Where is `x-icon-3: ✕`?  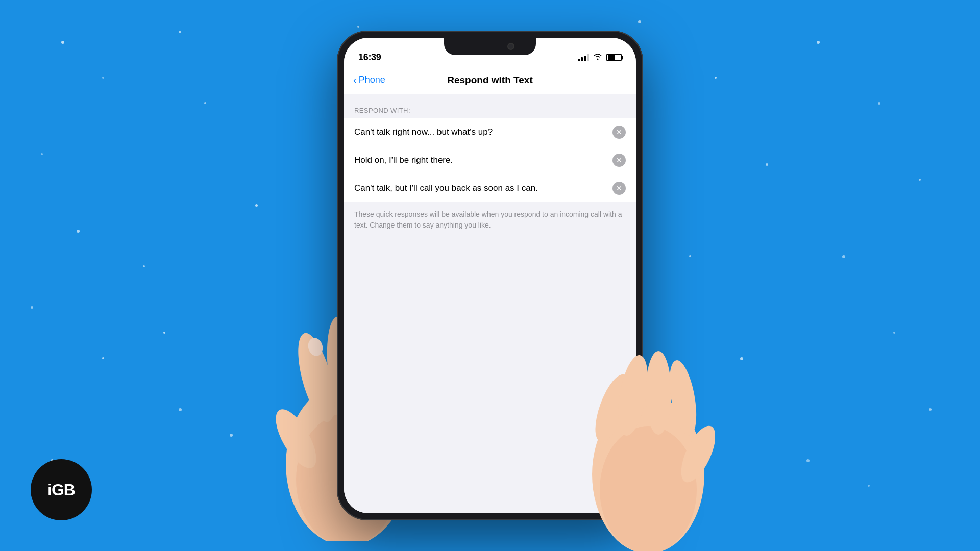 x-icon-3: ✕ is located at coordinates (619, 188).